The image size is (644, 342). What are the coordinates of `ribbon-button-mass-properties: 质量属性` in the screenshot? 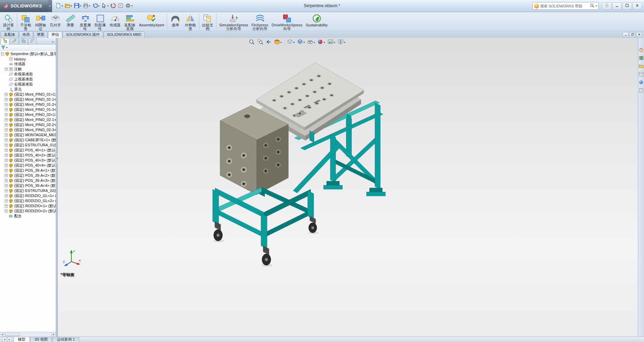 It's located at (85, 22).